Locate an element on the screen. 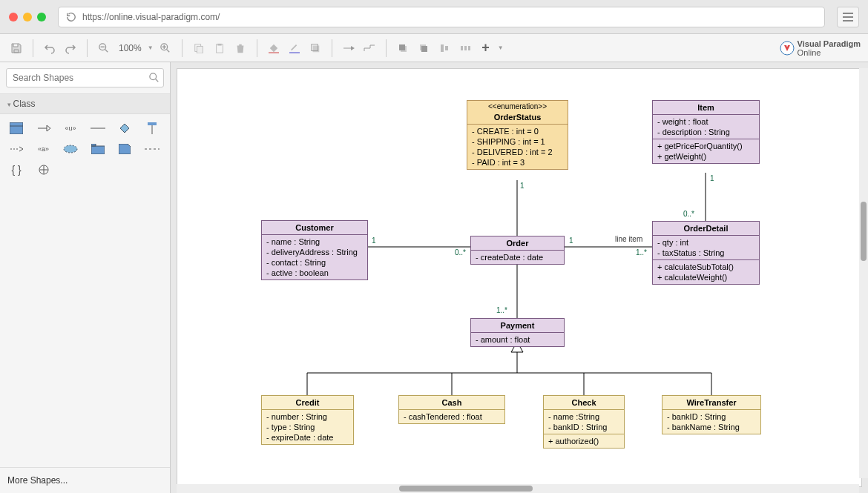  class-check: Check - name :String - bankID : String +… is located at coordinates (584, 422).